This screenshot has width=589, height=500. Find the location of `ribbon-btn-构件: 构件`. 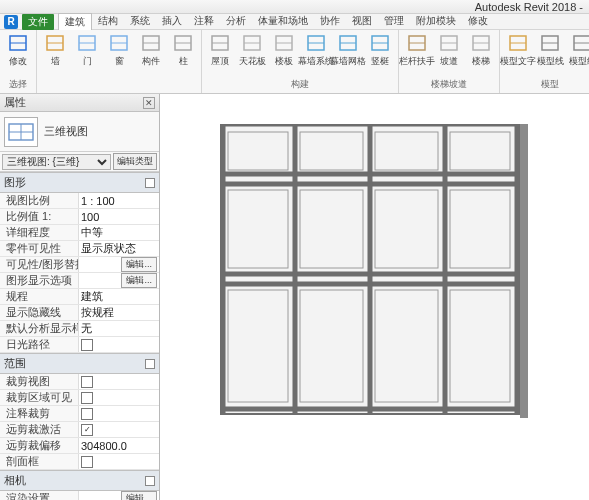

ribbon-btn-构件: 构件 is located at coordinates (151, 50).